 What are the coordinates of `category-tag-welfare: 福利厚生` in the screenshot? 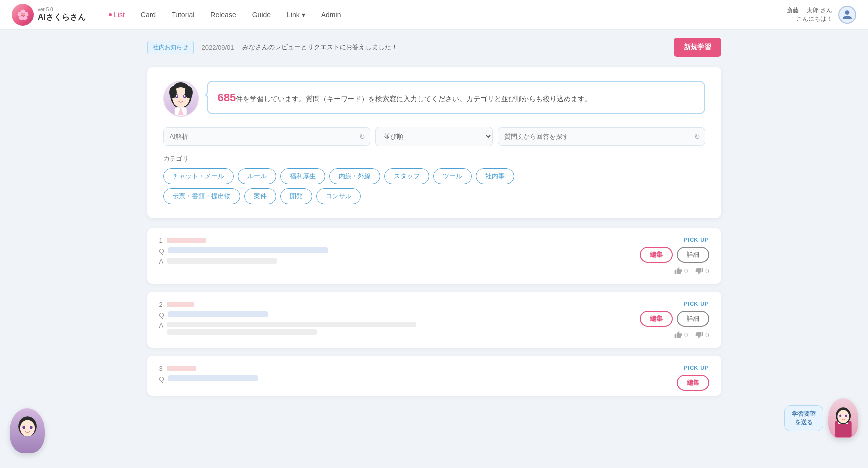 It's located at (303, 176).